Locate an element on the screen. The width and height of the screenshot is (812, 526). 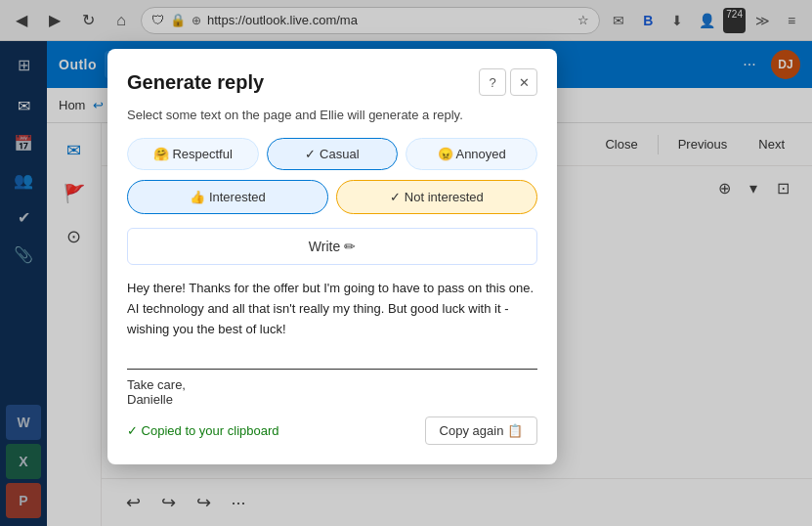
tone-row: 🤗 Respectful ✓ Casual 😠 Annoyed is located at coordinates (332, 154).